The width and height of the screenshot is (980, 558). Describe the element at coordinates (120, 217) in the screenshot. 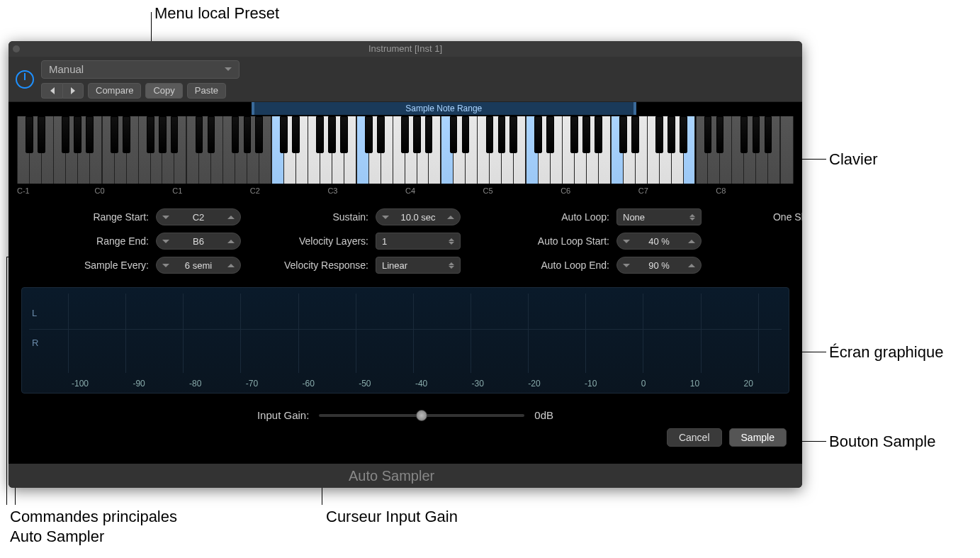

I see `range-start-label: Range Start:` at that location.